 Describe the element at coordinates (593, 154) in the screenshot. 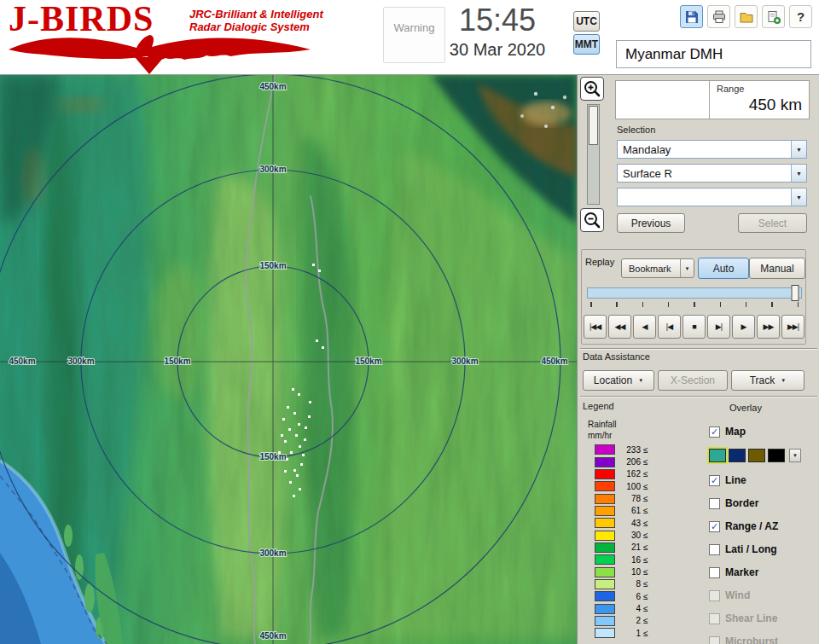

I see `zoom-controls` at that location.